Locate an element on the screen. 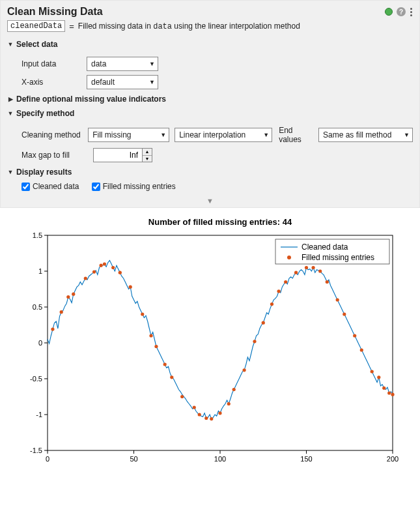  svg-text: 0.5 is located at coordinates (38, 307).